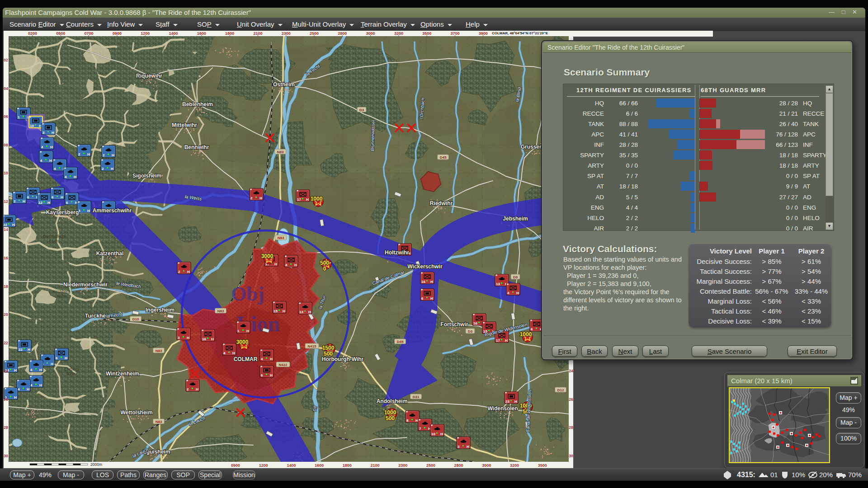  I want to click on svg-text: D12, so click(561, 390).